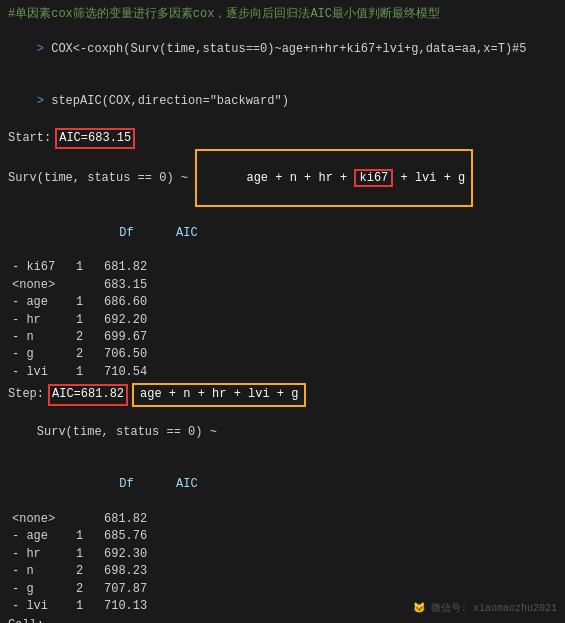 The height and width of the screenshot is (623, 565). I want to click on step1-row-n: - n2699.67, so click(284, 338).